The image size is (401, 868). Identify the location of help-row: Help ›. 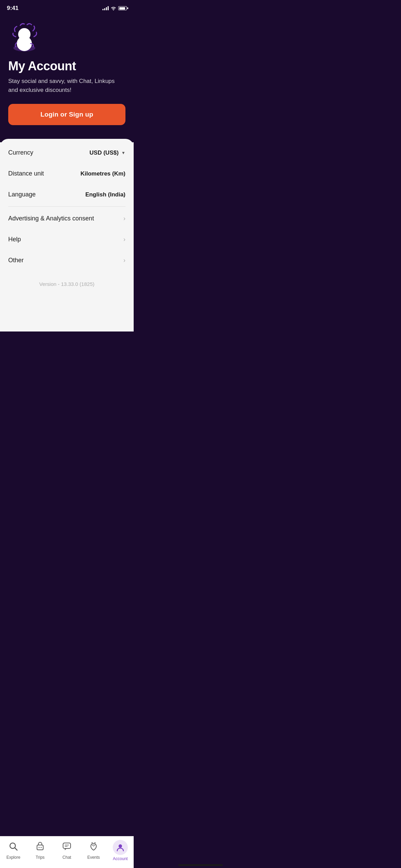
(67, 239).